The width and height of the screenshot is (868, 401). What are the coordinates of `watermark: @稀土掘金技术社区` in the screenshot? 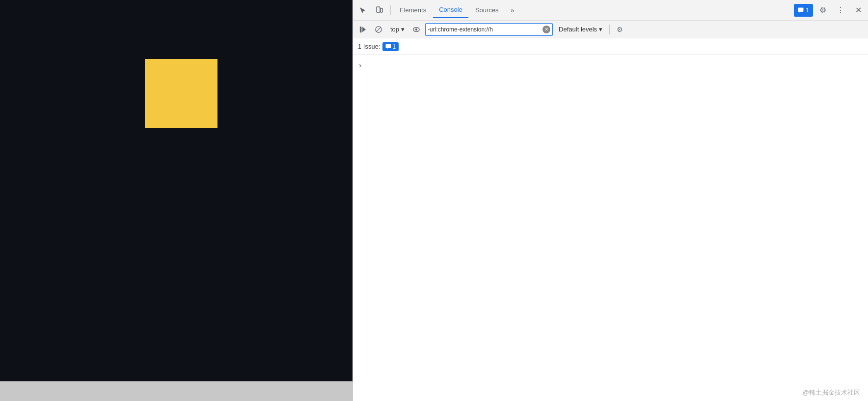 It's located at (832, 393).